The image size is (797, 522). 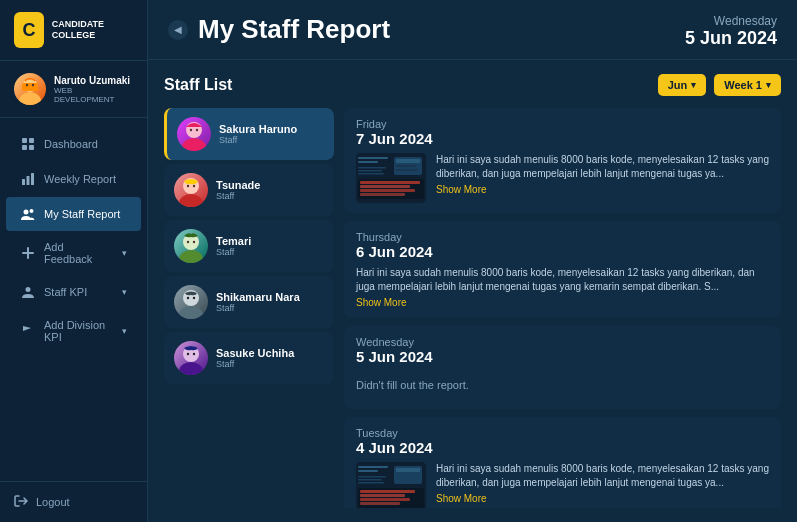 I want to click on person-icon, so click(x=28, y=292).